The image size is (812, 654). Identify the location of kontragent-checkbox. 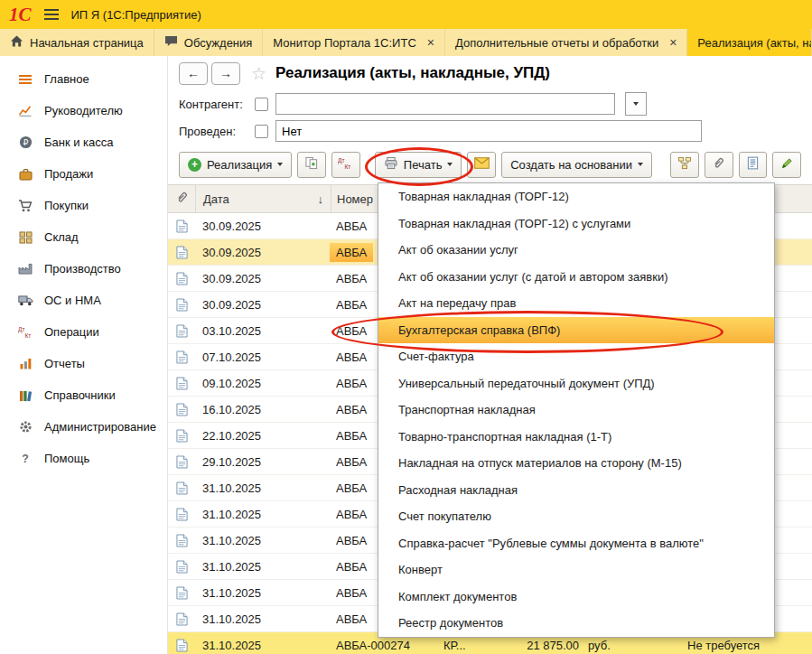
(262, 105).